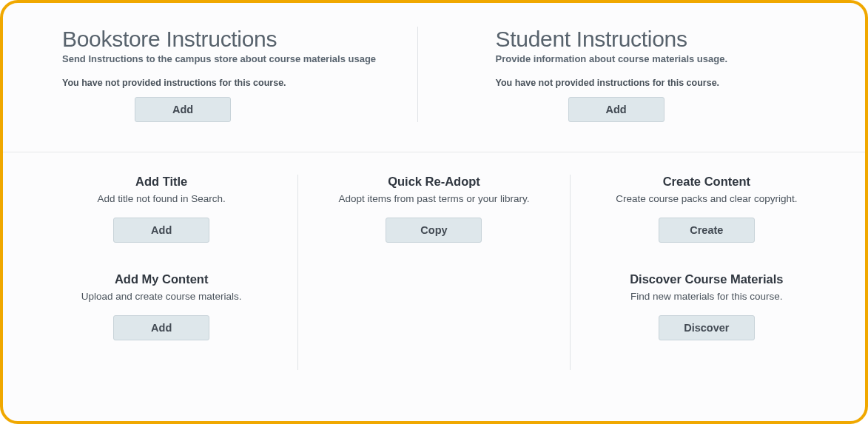  What do you see at coordinates (434, 272) in the screenshot?
I see `actions-col-2: Quick Re-Adopt Adopt items from past ter…` at bounding box center [434, 272].